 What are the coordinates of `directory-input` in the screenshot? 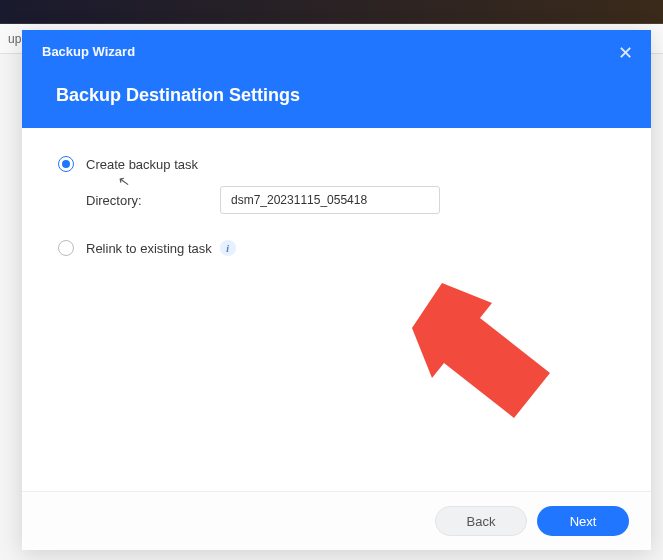 It's located at (330, 200).